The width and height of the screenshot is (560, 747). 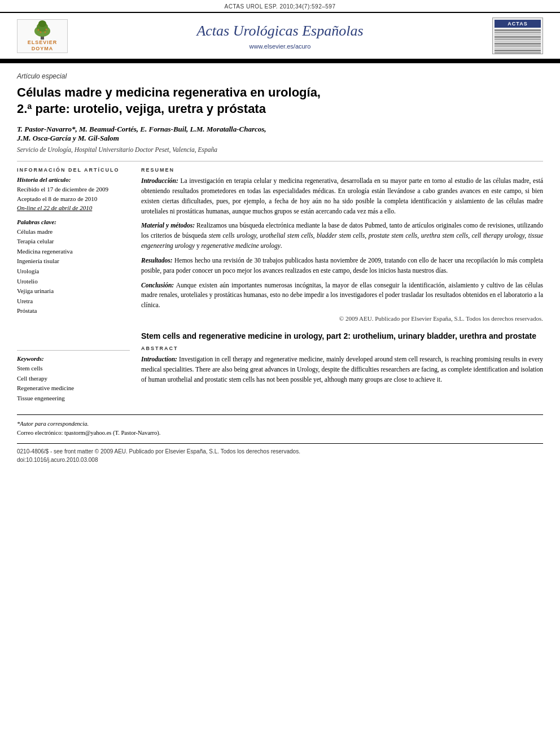 What do you see at coordinates (280, 31) in the screenshot?
I see `journal-title: Actas Urológicas Españolas` at bounding box center [280, 31].